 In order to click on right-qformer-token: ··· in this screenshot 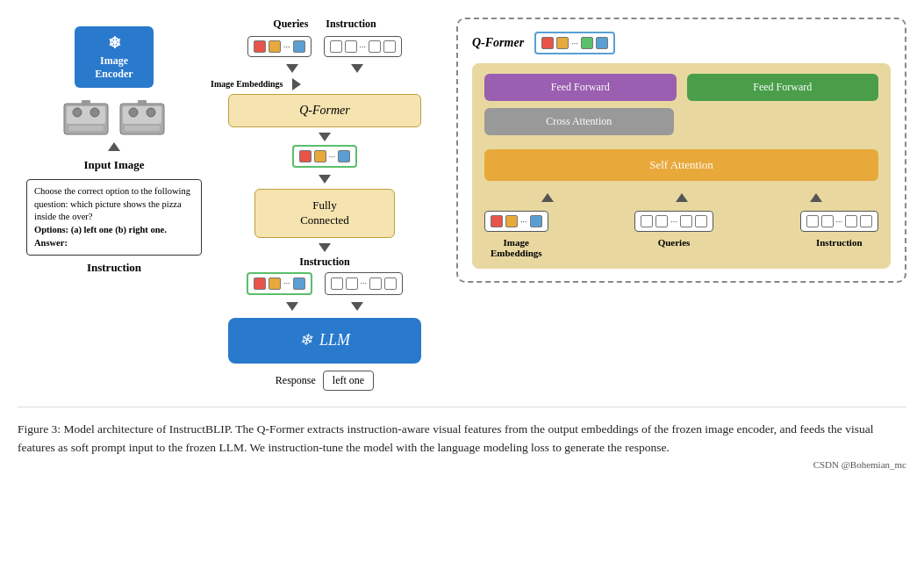, I will do `click(575, 43)`.